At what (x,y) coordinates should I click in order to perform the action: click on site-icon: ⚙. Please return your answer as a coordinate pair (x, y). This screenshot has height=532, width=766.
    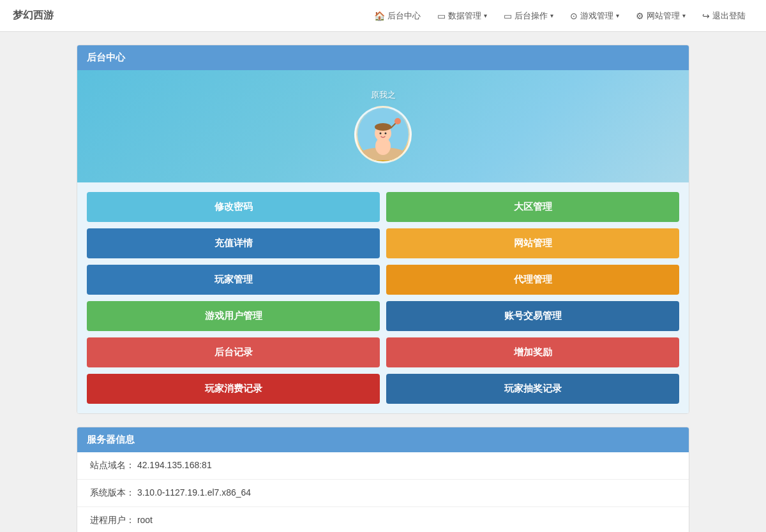
    Looking at the image, I should click on (640, 16).